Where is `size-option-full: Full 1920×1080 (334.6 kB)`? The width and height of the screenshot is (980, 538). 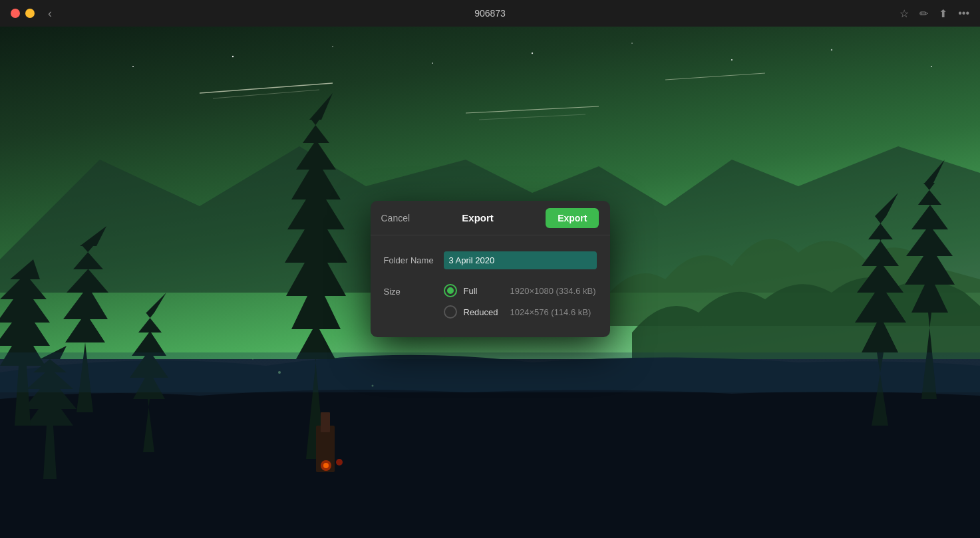
size-option-full: Full 1920×1080 (334.6 kB) is located at coordinates (520, 291).